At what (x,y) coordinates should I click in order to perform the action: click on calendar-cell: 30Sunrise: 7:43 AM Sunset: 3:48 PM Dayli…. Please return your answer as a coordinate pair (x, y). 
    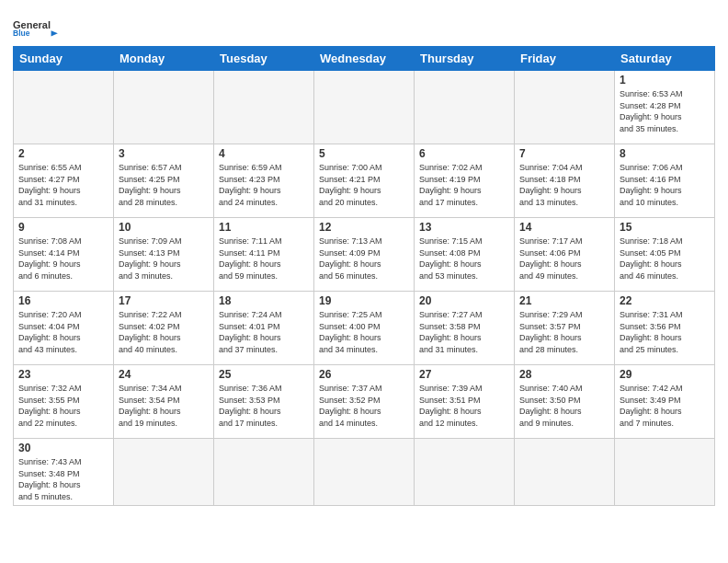
    Looking at the image, I should click on (64, 473).